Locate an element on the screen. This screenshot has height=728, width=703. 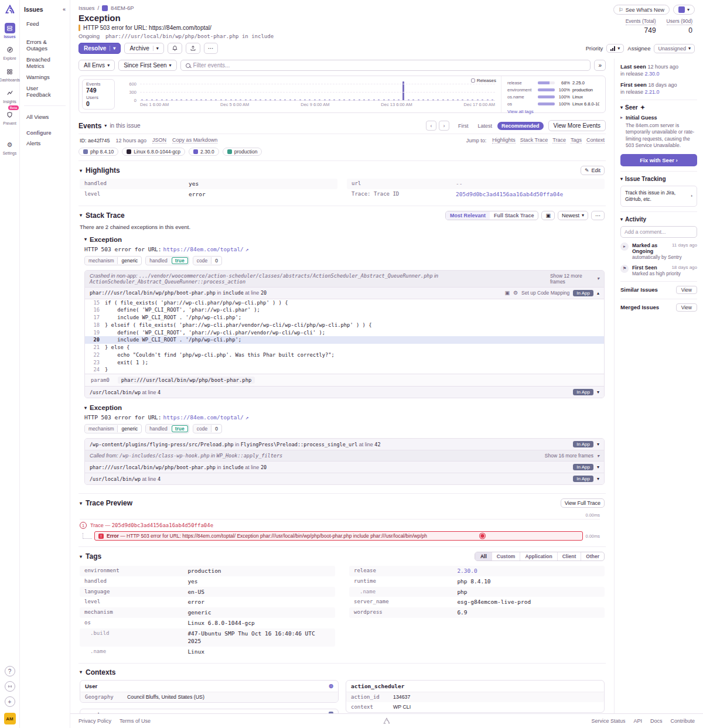
trace-root-row: 1 Trace — 205d9d0bc3ad4156aa16ab4d50ffa0… is located at coordinates (340, 525).